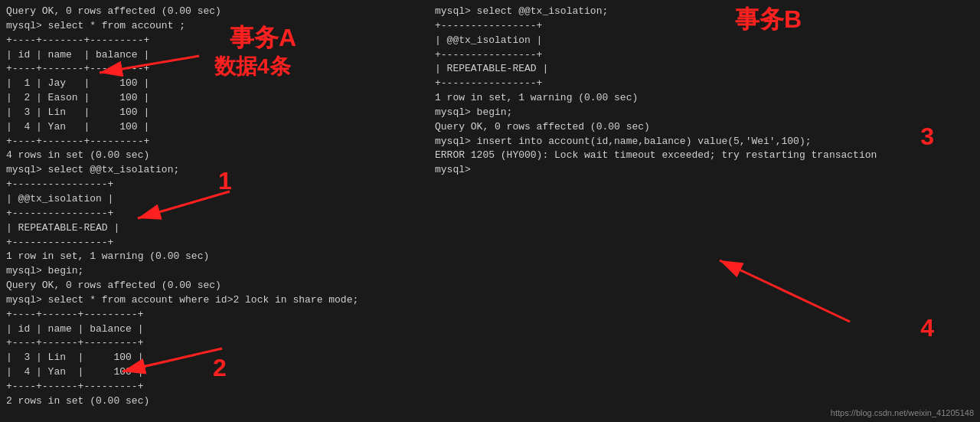  I want to click on terminal-line: mysql> select * from account where id>2 …, so click(214, 300).